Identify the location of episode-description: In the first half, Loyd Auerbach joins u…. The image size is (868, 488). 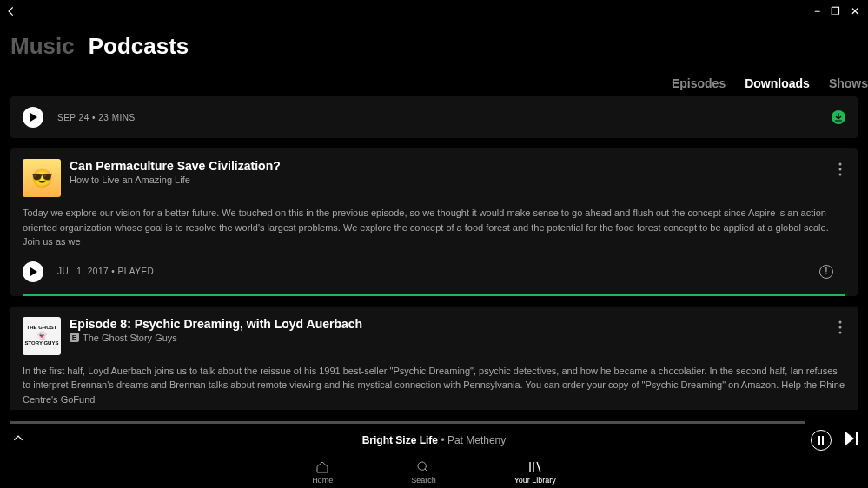
(434, 386).